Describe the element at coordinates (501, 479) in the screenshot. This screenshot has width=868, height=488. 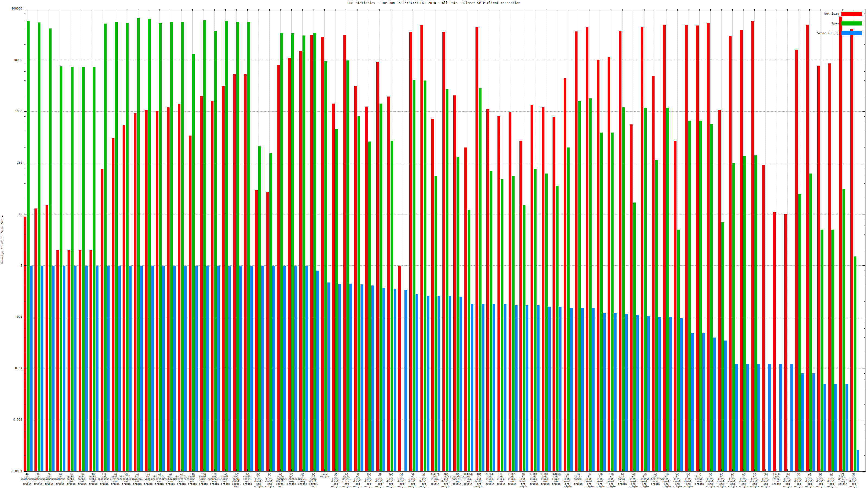
I see `x-axis-label: 1ff. iadb. isipp. com origin` at that location.